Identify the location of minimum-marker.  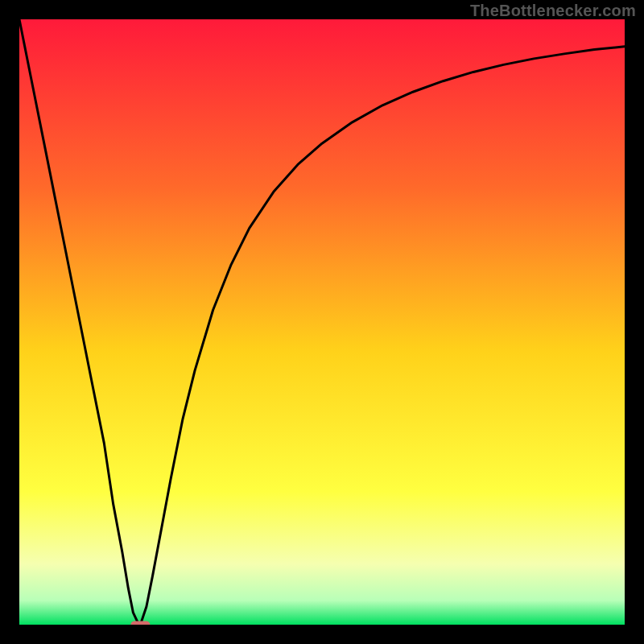
(140, 623).